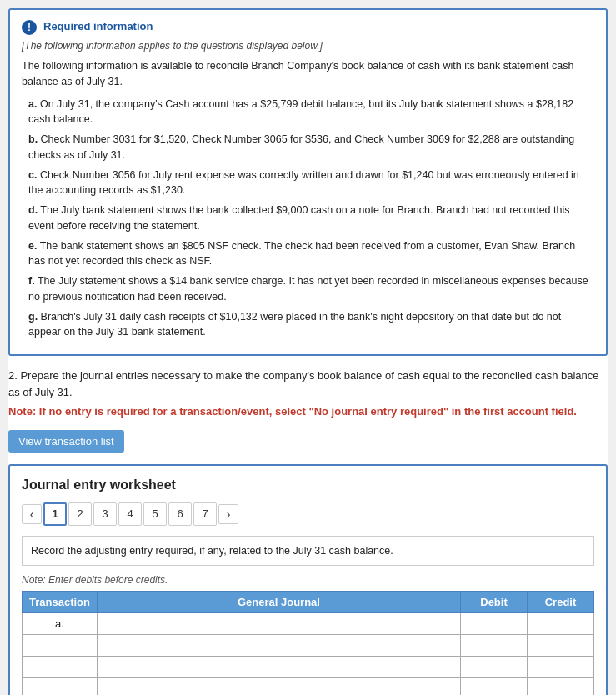 The image size is (616, 695). Describe the element at coordinates (308, 485) in the screenshot. I see `worksheet-title: Journal entry worksheet` at that location.